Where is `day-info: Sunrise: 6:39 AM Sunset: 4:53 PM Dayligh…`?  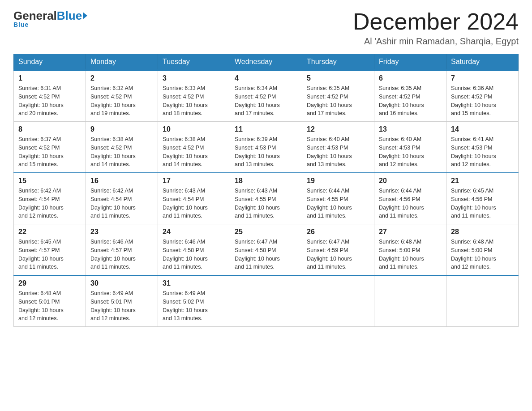 day-info: Sunrise: 6:39 AM Sunset: 4:53 PM Dayligh… is located at coordinates (266, 152).